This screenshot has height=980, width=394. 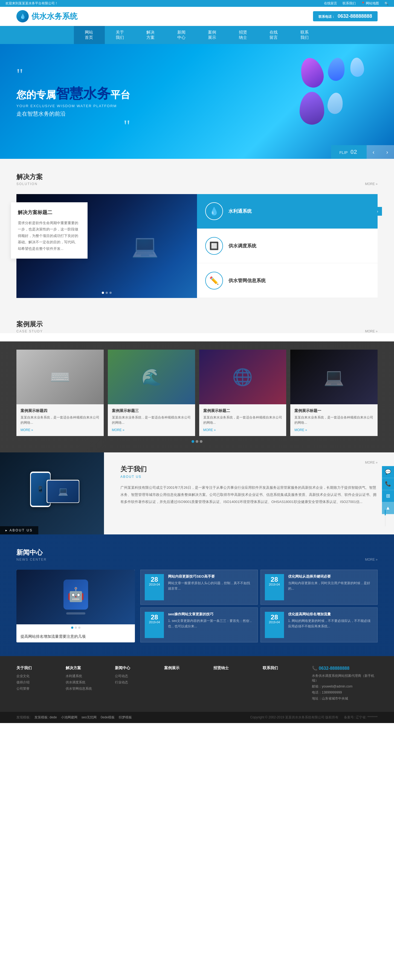 What do you see at coordinates (137, 668) in the screenshot?
I see `footer-col-news-title: 新闻中心` at bounding box center [137, 668].